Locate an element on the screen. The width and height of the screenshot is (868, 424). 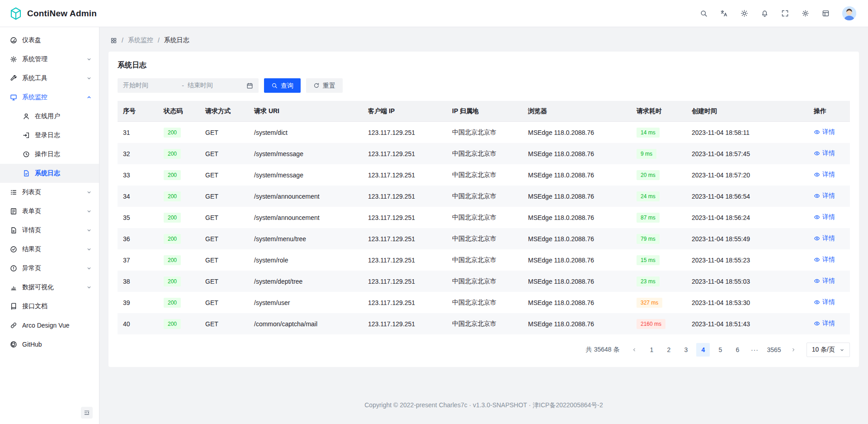
date-range-picker: 开始时间 - 结束时间 is located at coordinates (188, 86).